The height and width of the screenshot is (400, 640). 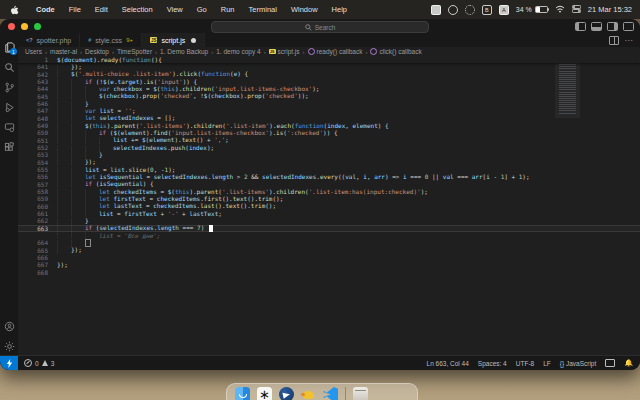 What do you see at coordinates (308, 394) in the screenshot?
I see `cyberduck-dock-icon` at bounding box center [308, 394].